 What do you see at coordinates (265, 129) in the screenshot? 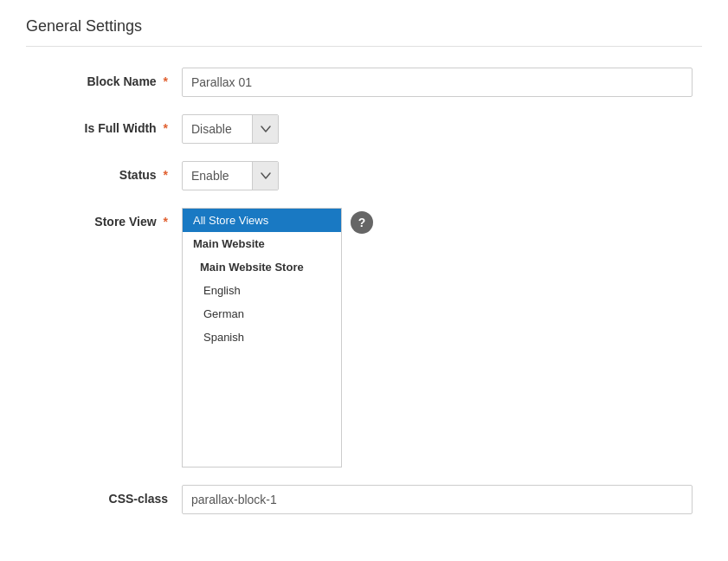
I see `is-full-width-caret` at bounding box center [265, 129].